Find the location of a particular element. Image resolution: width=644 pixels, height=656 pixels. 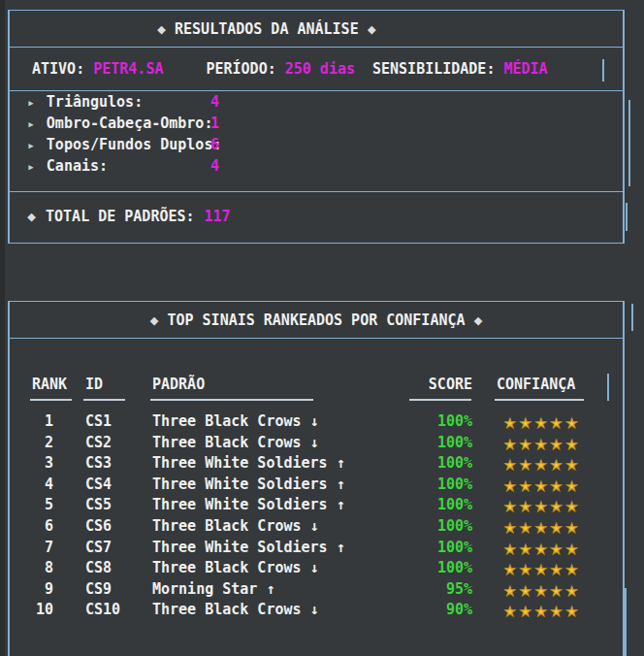

pattern-count: 1 is located at coordinates (215, 123).